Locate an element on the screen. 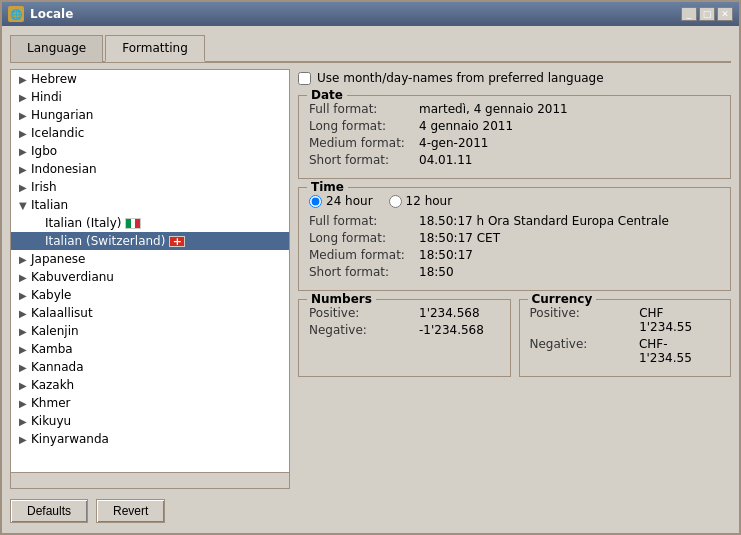 The height and width of the screenshot is (535, 741). list-item: ▶Hindi is located at coordinates (150, 97).